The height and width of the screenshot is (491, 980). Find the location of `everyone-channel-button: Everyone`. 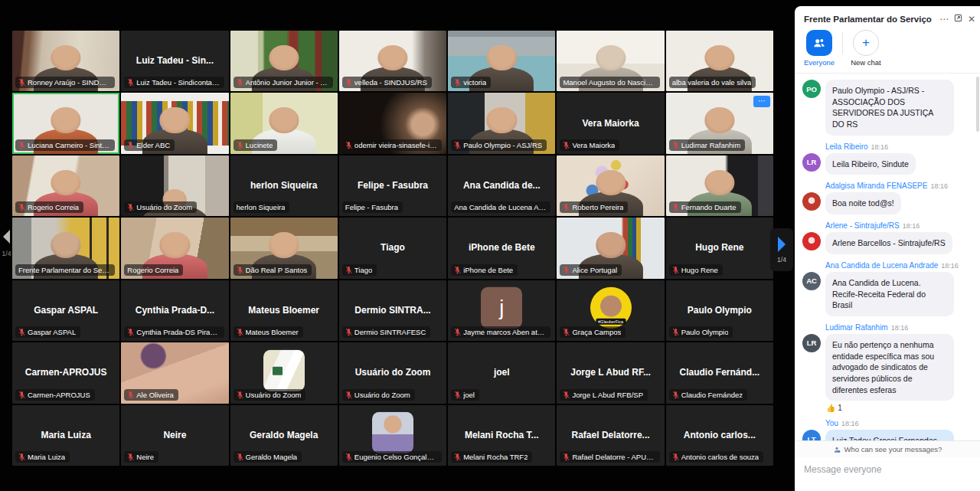

everyone-channel-button: Everyone is located at coordinates (819, 48).